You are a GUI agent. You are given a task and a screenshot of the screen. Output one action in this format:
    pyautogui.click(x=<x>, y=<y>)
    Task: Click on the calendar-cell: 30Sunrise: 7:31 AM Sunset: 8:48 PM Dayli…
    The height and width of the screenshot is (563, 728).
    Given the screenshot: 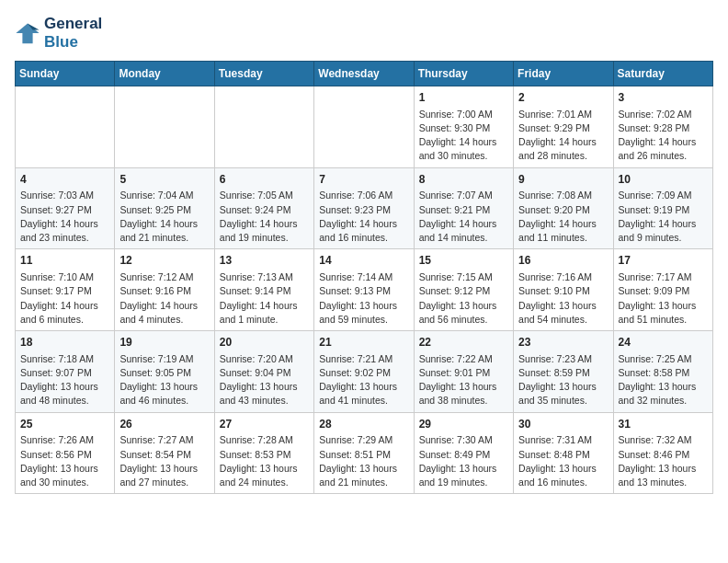 What is the action you would take?
    pyautogui.click(x=563, y=453)
    